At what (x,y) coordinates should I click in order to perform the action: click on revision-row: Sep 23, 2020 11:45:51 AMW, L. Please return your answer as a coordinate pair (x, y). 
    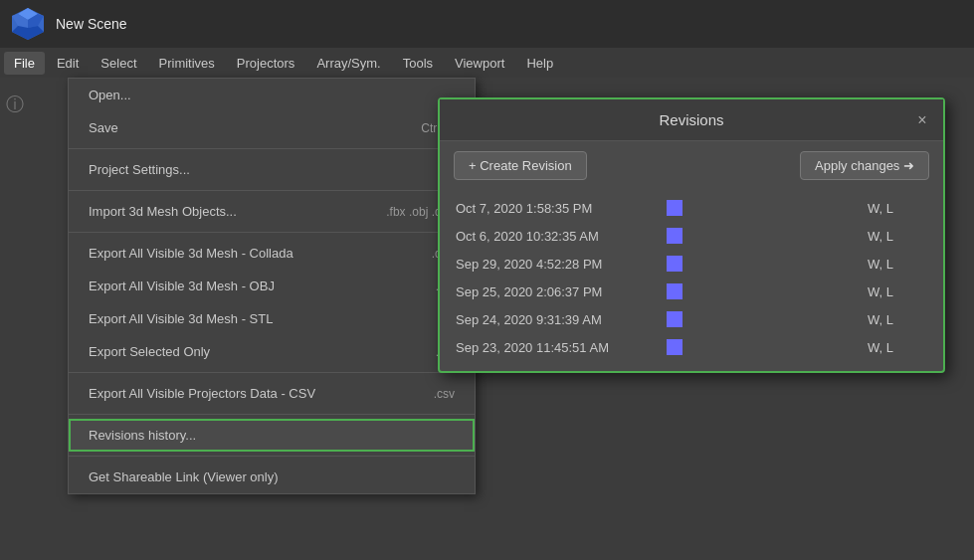
    Looking at the image, I should click on (691, 347).